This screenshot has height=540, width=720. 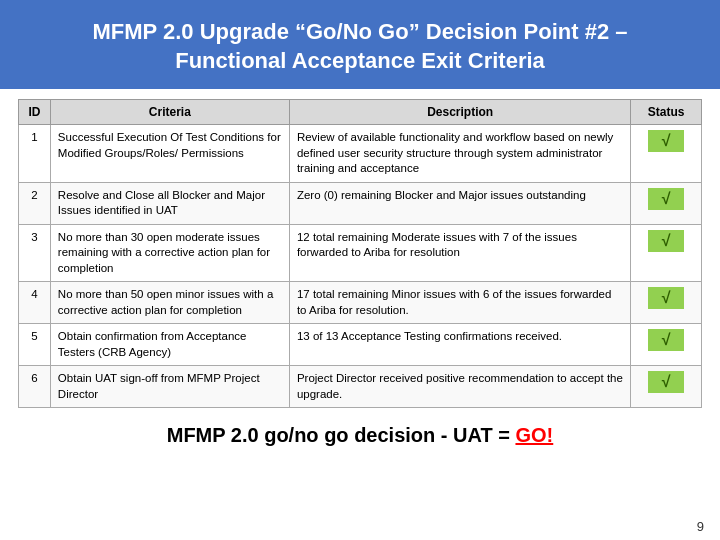 I want to click on cell-description: Zero (0) remaining Blocker and Major iss…, so click(x=460, y=203).